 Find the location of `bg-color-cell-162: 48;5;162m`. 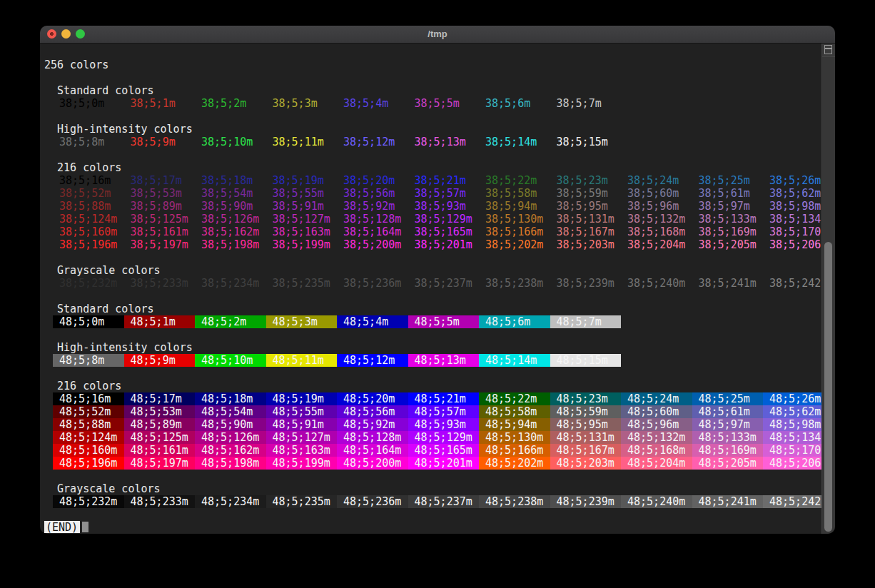

bg-color-cell-162: 48;5;162m is located at coordinates (231, 450).